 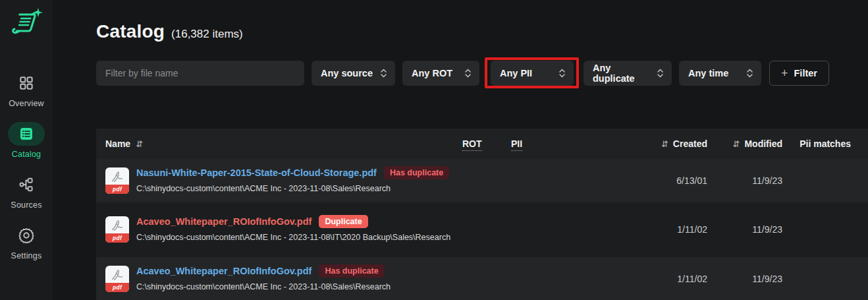 What do you see at coordinates (130, 32) in the screenshot?
I see `page-title: Catalog` at bounding box center [130, 32].